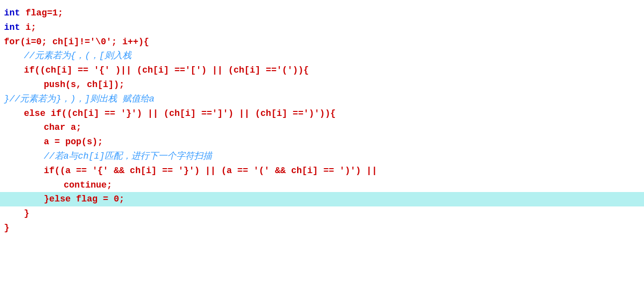 The width and height of the screenshot is (644, 296). I want to click on code-line: push(s, ch[i]);, so click(322, 85).